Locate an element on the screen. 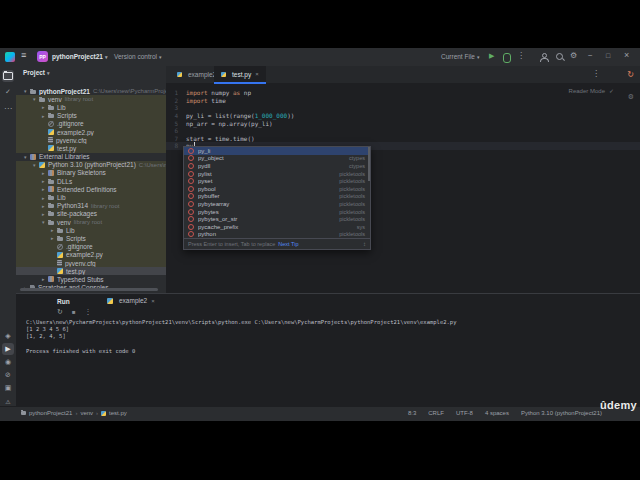  popup-scrollbar is located at coordinates (369, 164).